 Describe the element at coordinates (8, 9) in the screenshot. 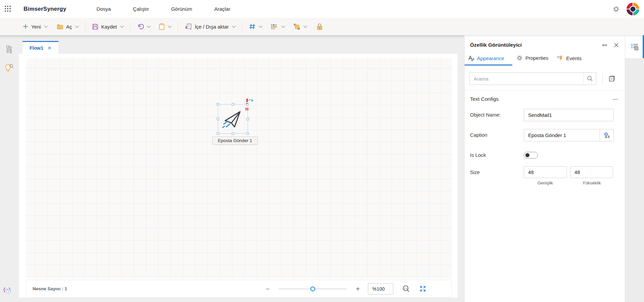

I see `app-launcher-icon` at that location.